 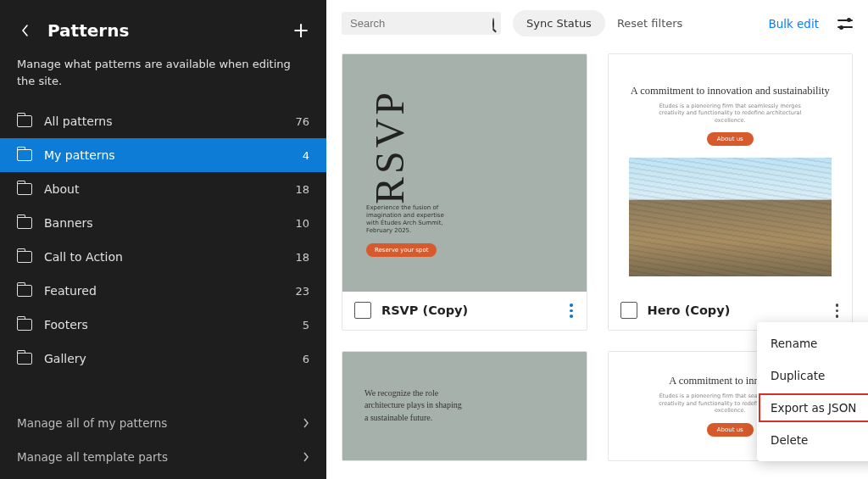 I want to click on sidebar-item-count: 6, so click(x=306, y=359).